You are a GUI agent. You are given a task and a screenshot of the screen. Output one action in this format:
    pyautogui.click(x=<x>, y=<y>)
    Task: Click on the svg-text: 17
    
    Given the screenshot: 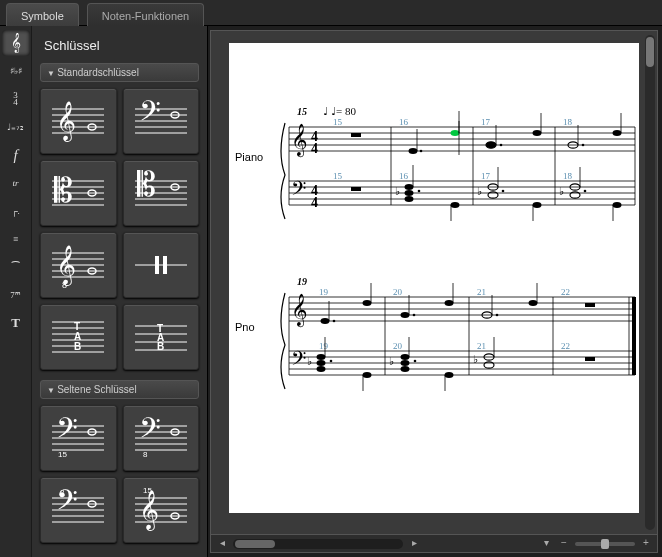 What is the action you would take?
    pyautogui.click(x=486, y=122)
    